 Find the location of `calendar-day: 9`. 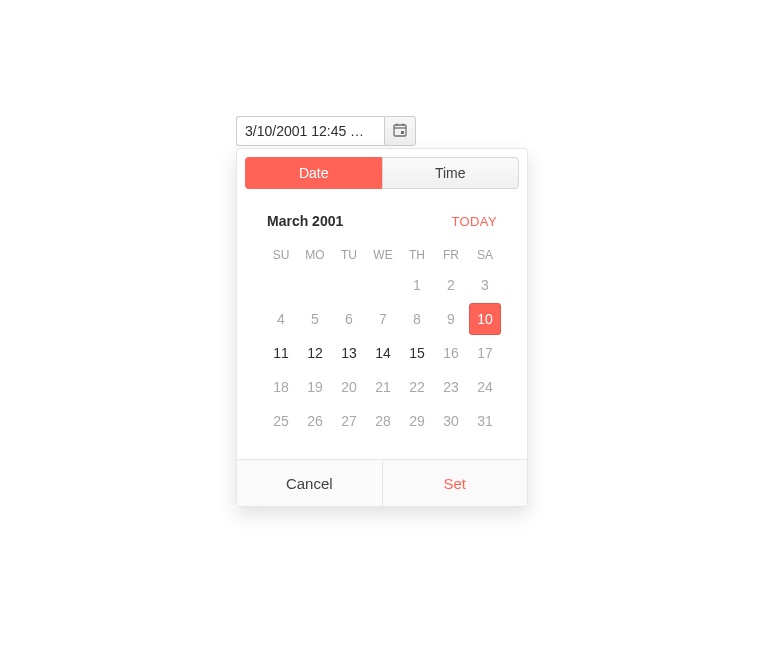

calendar-day: 9 is located at coordinates (451, 319).